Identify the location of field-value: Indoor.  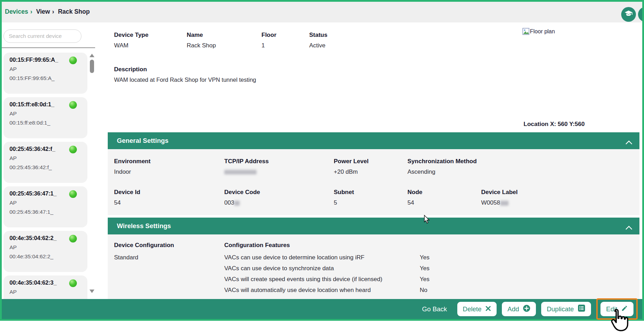
(132, 172).